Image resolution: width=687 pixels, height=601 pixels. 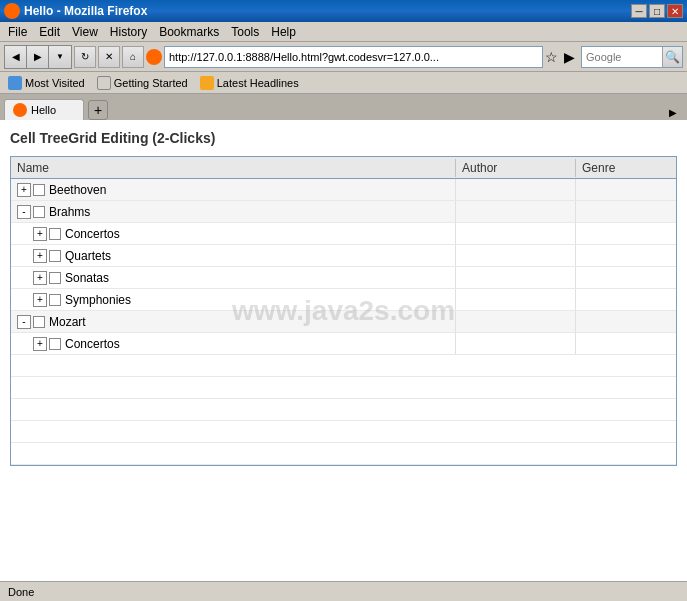 What do you see at coordinates (18, 32) in the screenshot?
I see `menu-file: File` at bounding box center [18, 32].